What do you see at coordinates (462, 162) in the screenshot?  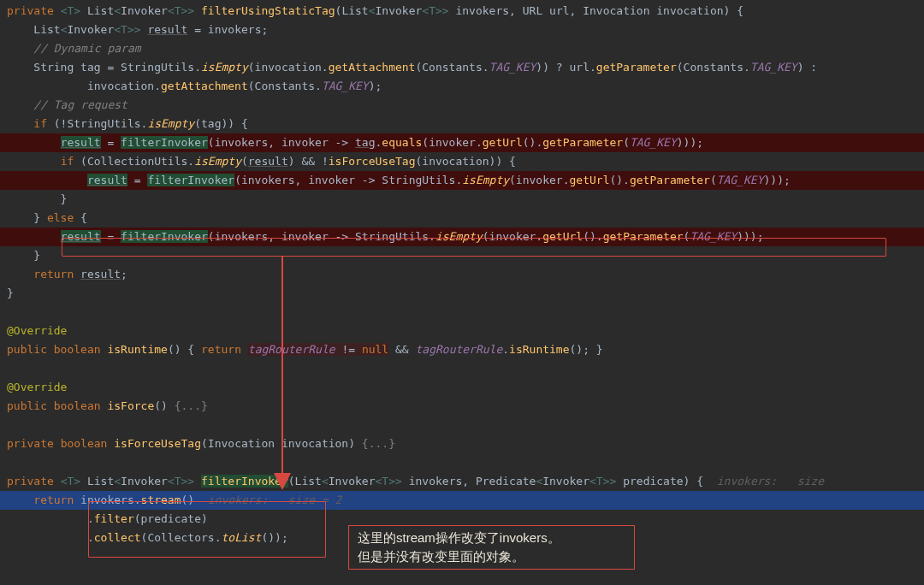 I see `code-line: if (CollectionUtils.isEmpty(result) && !…` at bounding box center [462, 162].